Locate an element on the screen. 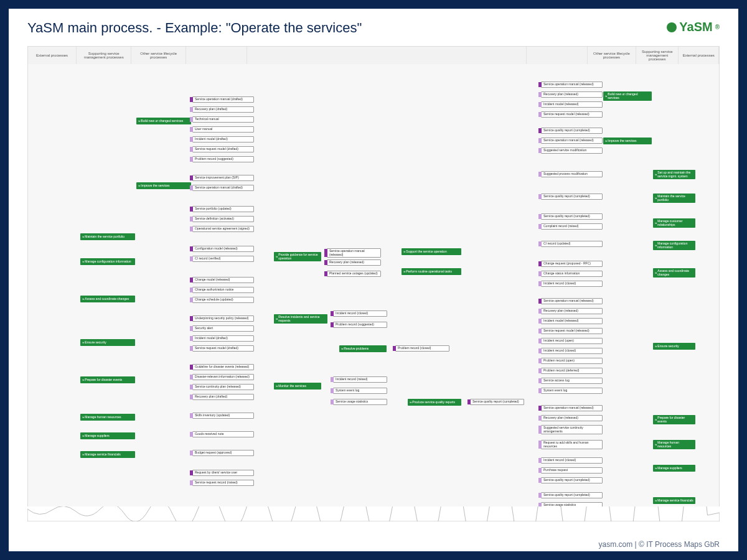 The width and height of the screenshot is (747, 560). center-monitor-doc-2: Service usage statistics is located at coordinates (360, 402).